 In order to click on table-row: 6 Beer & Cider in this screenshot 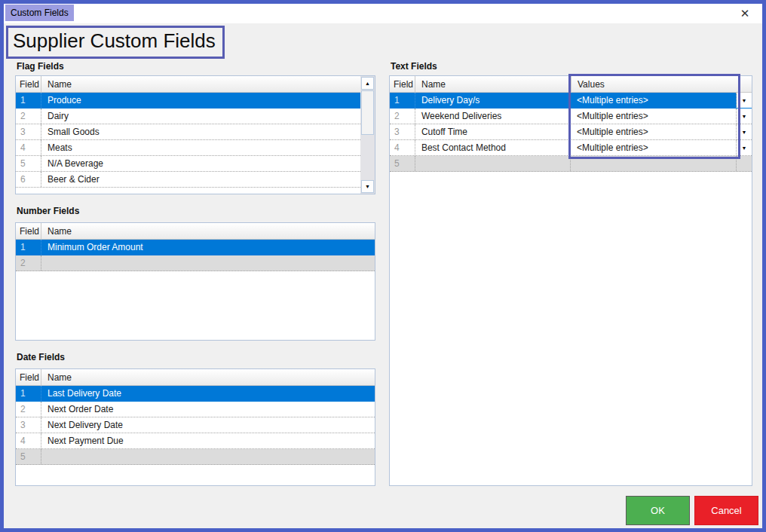, I will do `click(188, 179)`.